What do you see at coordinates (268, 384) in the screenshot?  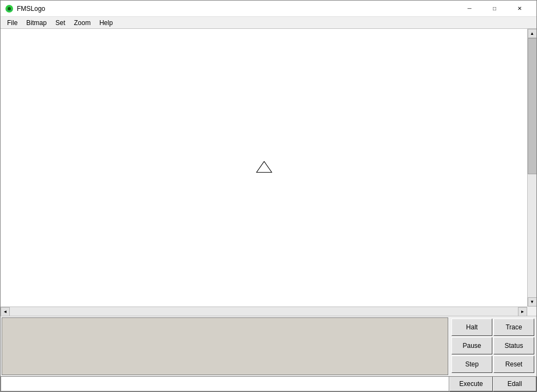 I see `lower-input-row: Execute Edall` at bounding box center [268, 384].